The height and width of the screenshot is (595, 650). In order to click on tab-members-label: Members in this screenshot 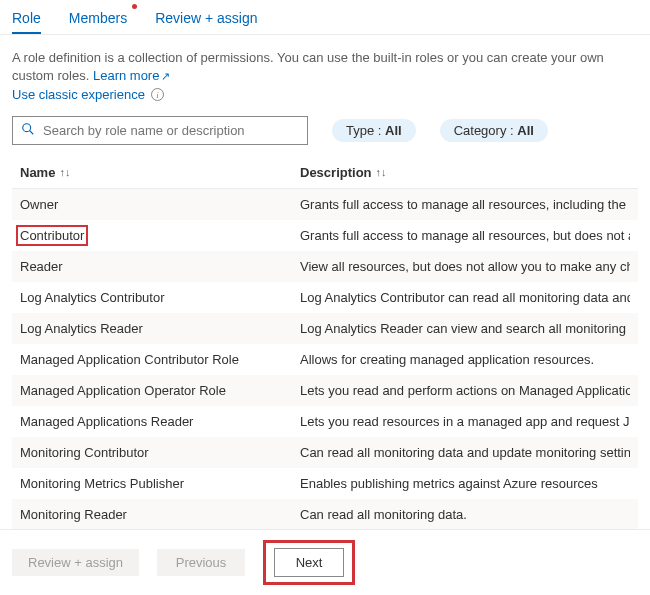, I will do `click(98, 18)`.